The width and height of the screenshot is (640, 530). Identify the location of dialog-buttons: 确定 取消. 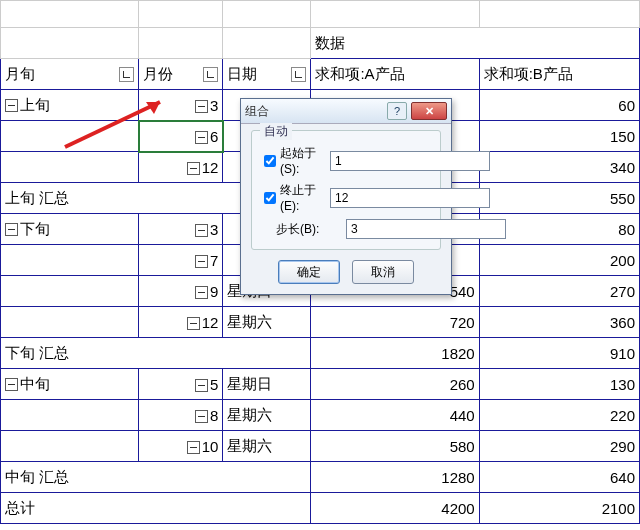
(346, 272).